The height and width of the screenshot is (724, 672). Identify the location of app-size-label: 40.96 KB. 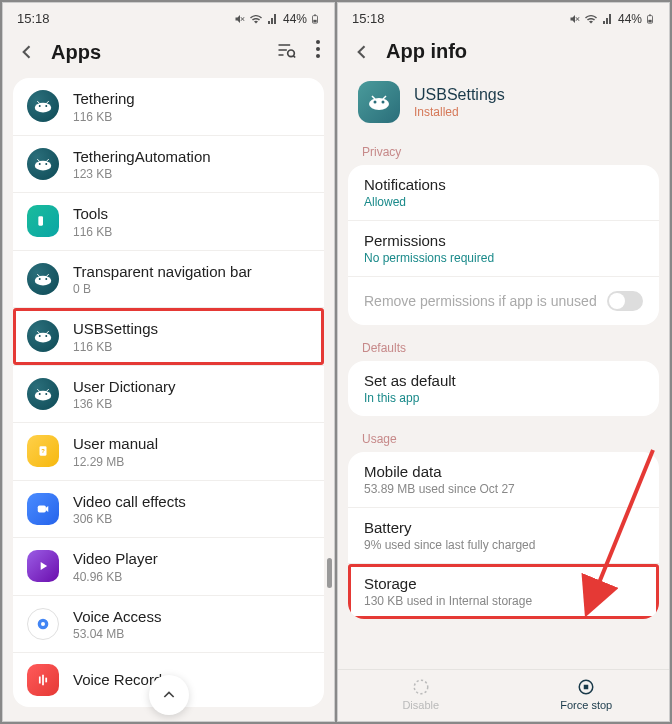
(192, 577).